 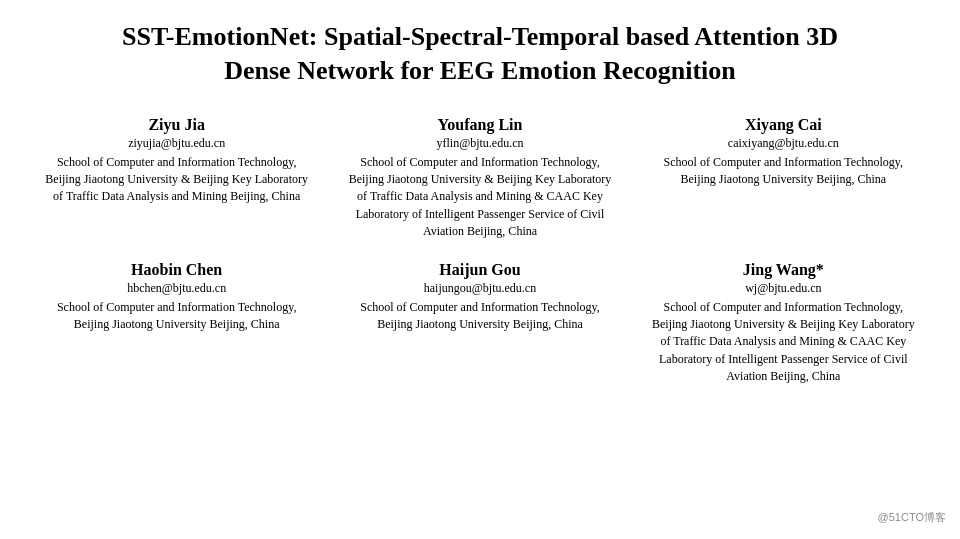 I want to click on author-name-5: Jing Wang*, so click(x=784, y=270).